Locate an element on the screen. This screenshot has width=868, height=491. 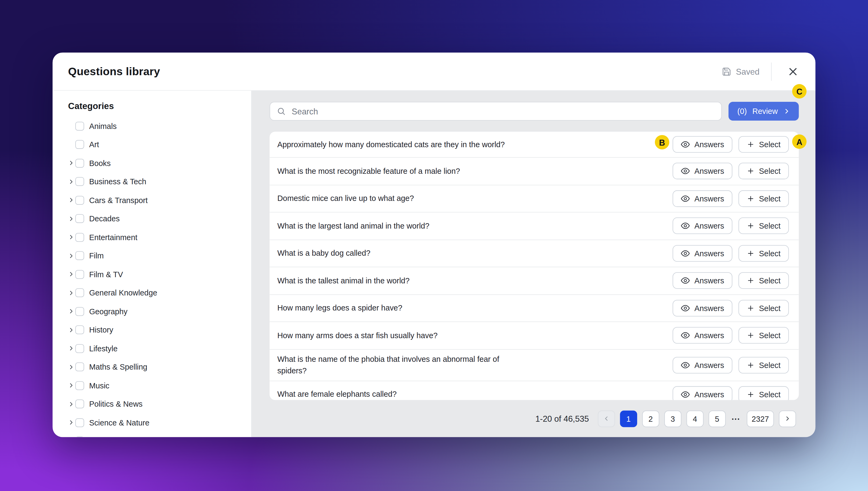
sidebar-category-item: Sport is located at coordinates (160, 435).